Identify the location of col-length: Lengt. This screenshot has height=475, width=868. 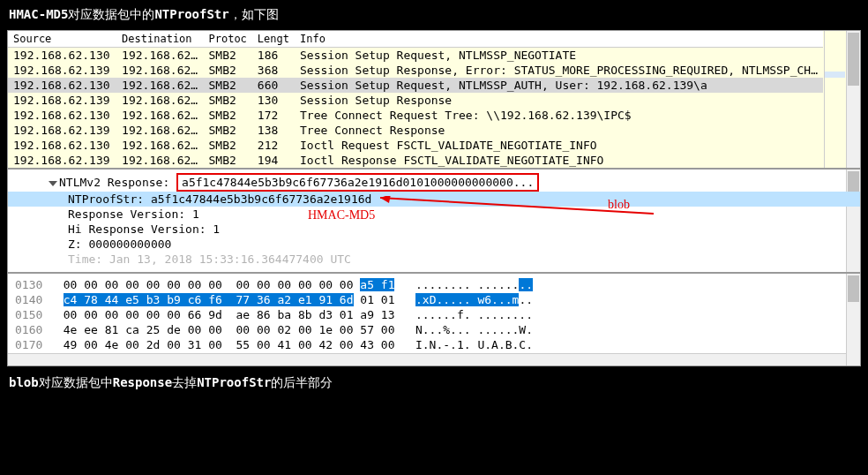
(273, 39).